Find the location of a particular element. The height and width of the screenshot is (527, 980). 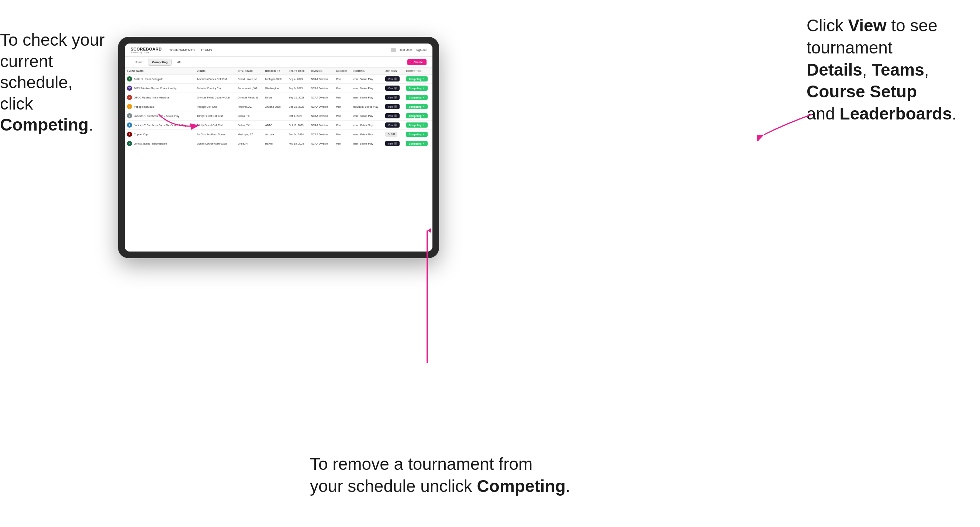

venue-cell: Ocean Course At Hokuala is located at coordinates (215, 144).